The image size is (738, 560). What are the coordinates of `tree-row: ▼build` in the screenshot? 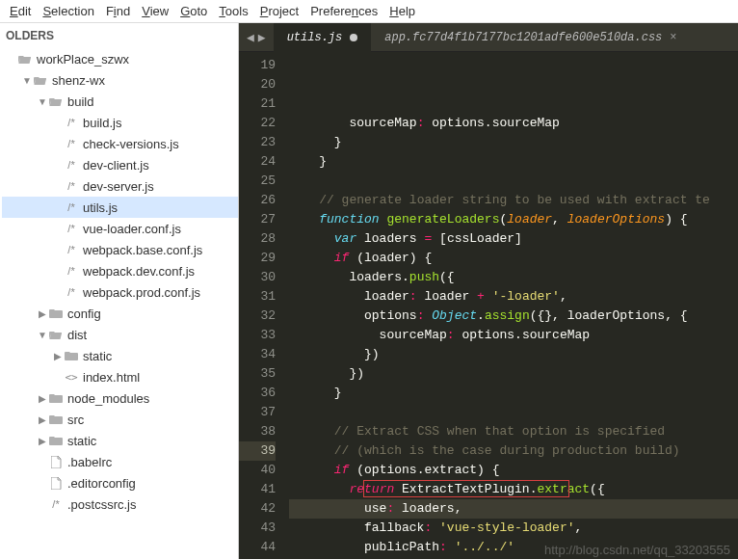 It's located at (119, 101).